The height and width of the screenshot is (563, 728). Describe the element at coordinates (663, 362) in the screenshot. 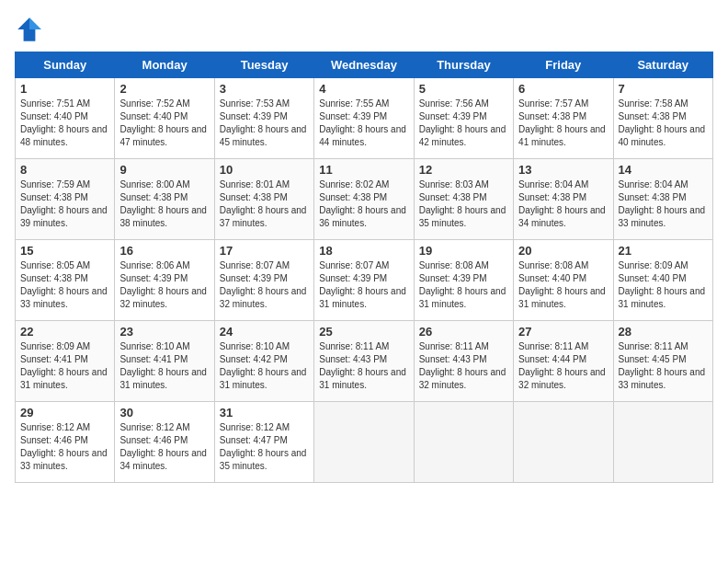

I see `calendar-cell: 28Sunrise: 8:11 AMSunset: 4:45 PMDayligh…` at that location.